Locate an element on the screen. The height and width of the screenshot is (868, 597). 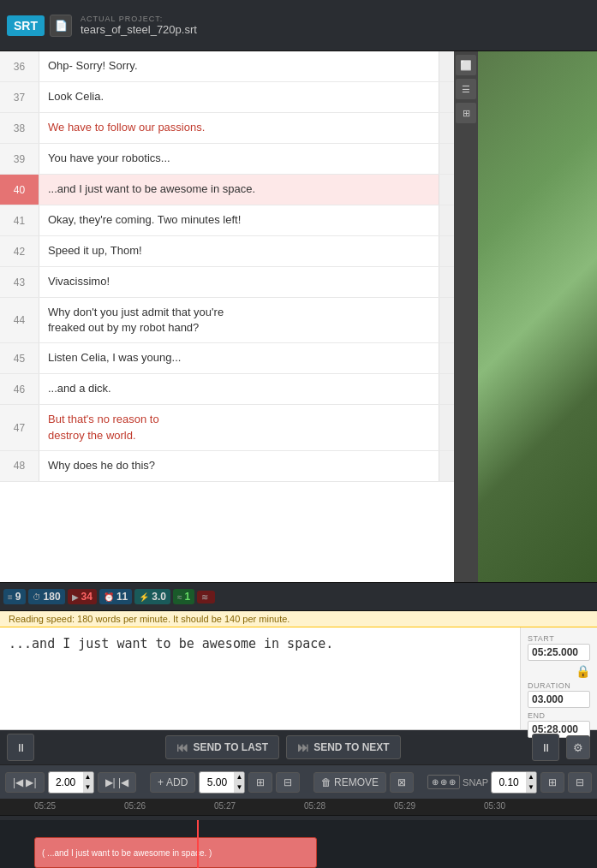
add-button: + ADD is located at coordinates (173, 782).